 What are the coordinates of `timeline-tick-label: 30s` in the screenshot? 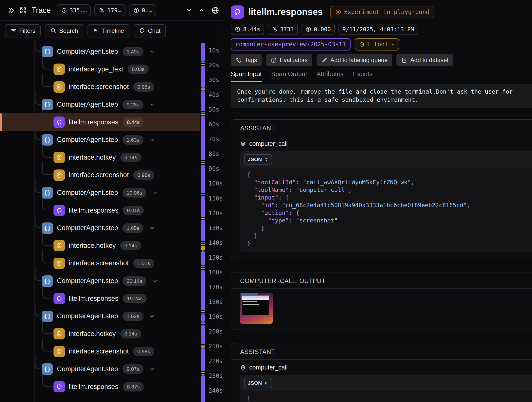 It's located at (214, 80).